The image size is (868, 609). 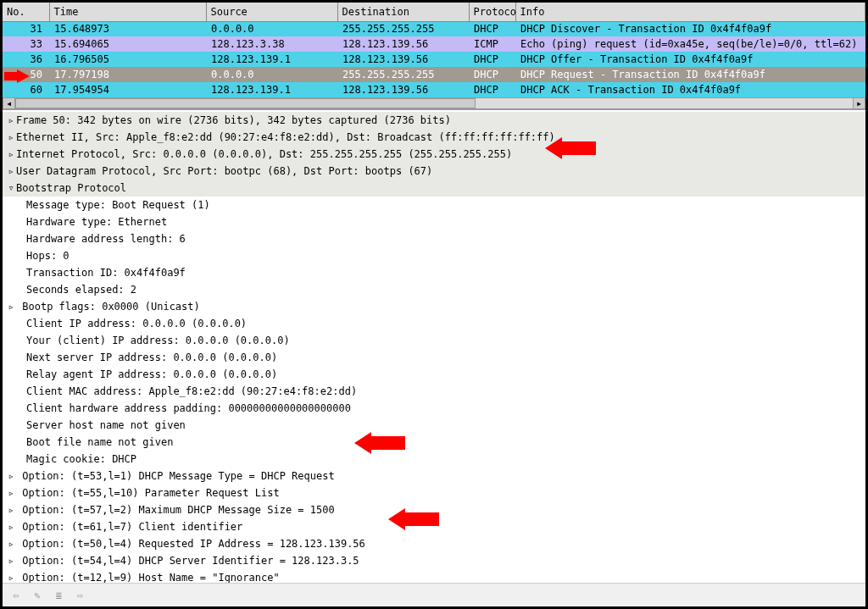 I want to click on detail-item: Magic cookie: DHCP, so click(x=434, y=459).